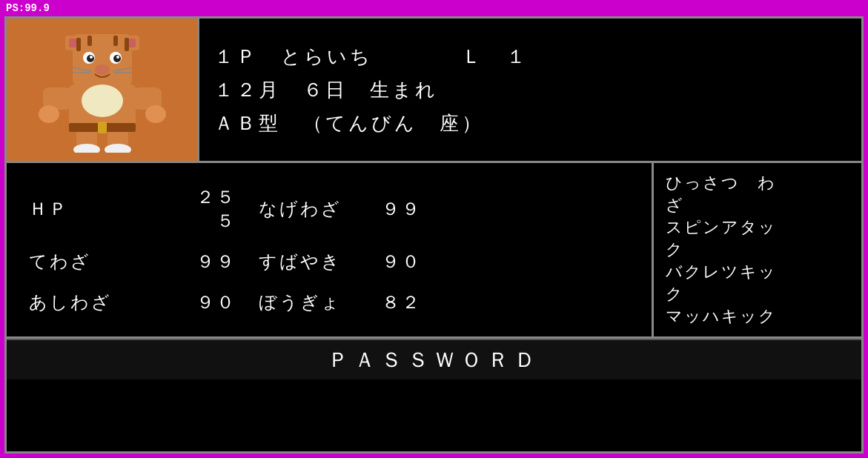 The height and width of the screenshot is (458, 868). Describe the element at coordinates (329, 302) in the screenshot. I see `stat-row-2: あしわざ ９０ ぼうぎょ ８２` at that location.